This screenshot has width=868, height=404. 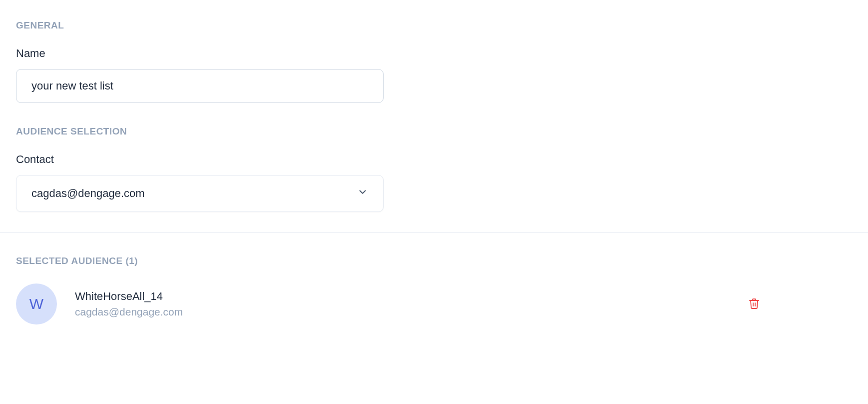 I want to click on trash-icon, so click(x=754, y=304).